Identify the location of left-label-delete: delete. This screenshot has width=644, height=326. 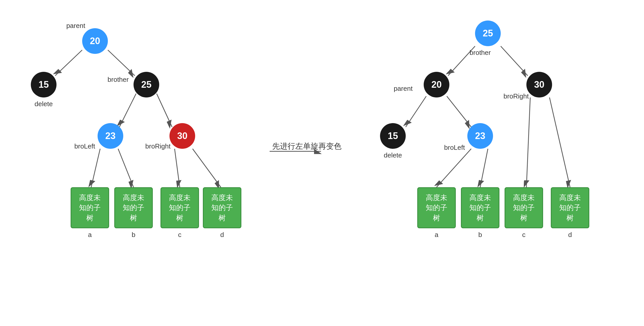
(44, 104).